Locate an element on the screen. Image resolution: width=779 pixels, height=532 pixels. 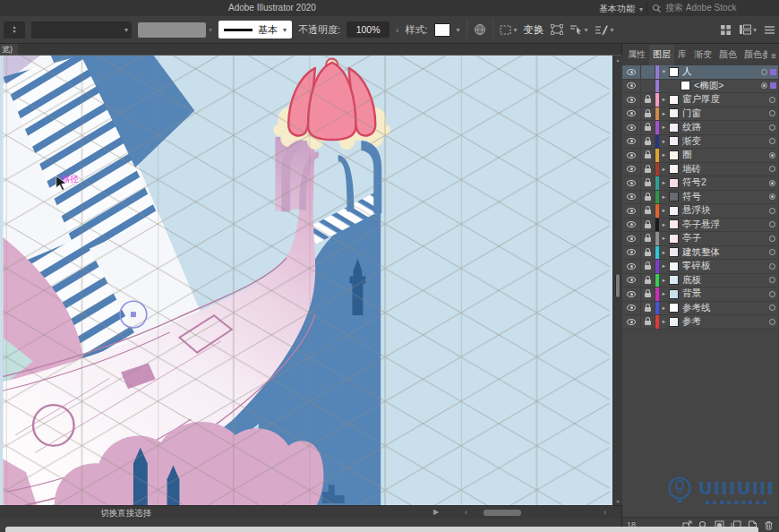
select-similar-icon: ▾ is located at coordinates (509, 30).